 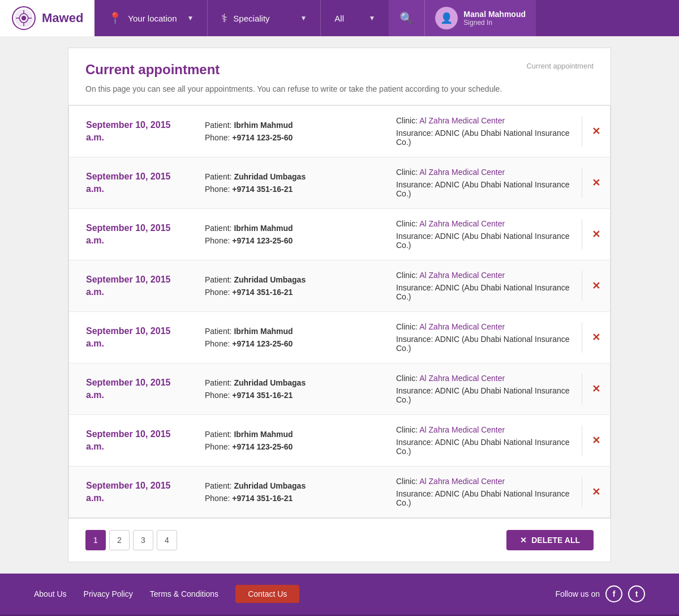 I want to click on delete-all-label: DELETE ALL, so click(x=556, y=540).